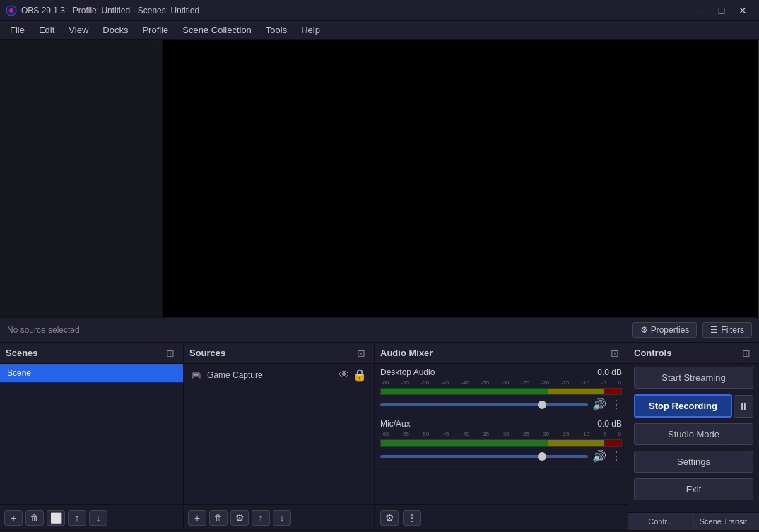 Image resolution: width=759 pixels, height=532 pixels. Describe the element at coordinates (501, 390) in the screenshot. I see `desktop-audio-channel: Desktop Audio 0.0 dB -60 -55 -50 -45 -40…` at that location.